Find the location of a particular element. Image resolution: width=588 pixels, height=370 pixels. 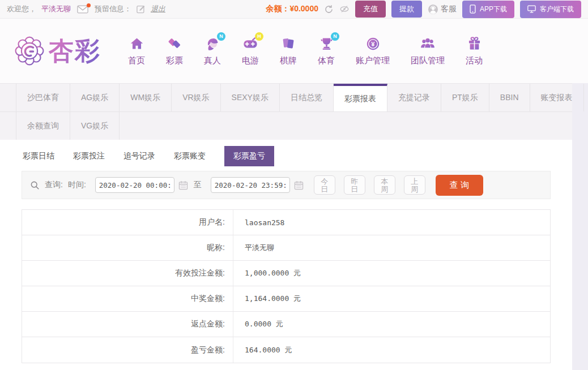

topbar: 欢迎您， 平淡无聊 预留信息： 退出 余额：¥0.0000 充值 提款 客服 A… is located at coordinates (294, 9).